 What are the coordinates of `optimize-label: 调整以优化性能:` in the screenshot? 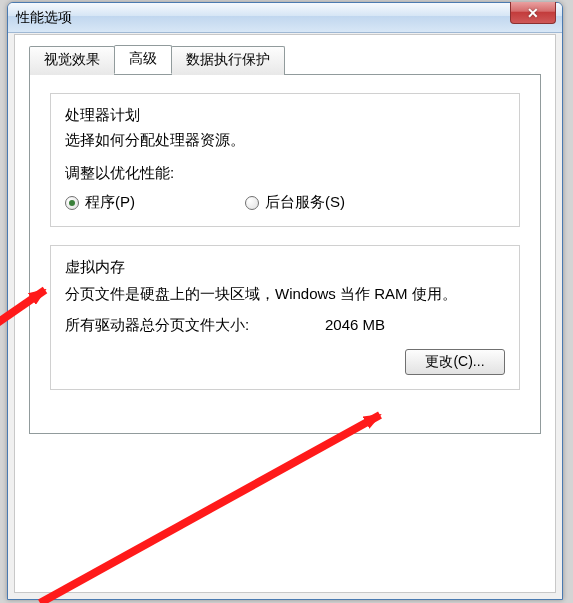 It's located at (285, 174).